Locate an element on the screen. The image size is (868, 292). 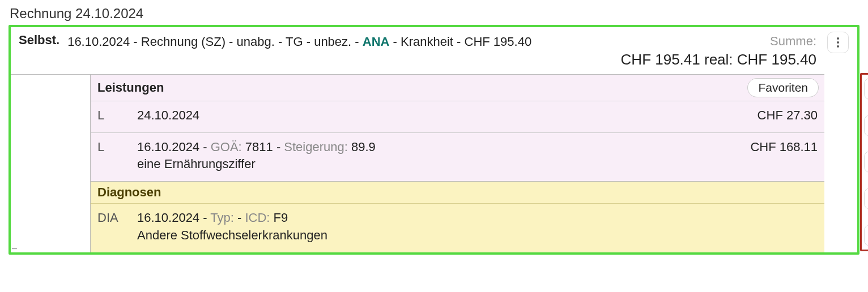
leistung-row: L 24.10.2024 CHF 27.30 is located at coordinates (457, 117).